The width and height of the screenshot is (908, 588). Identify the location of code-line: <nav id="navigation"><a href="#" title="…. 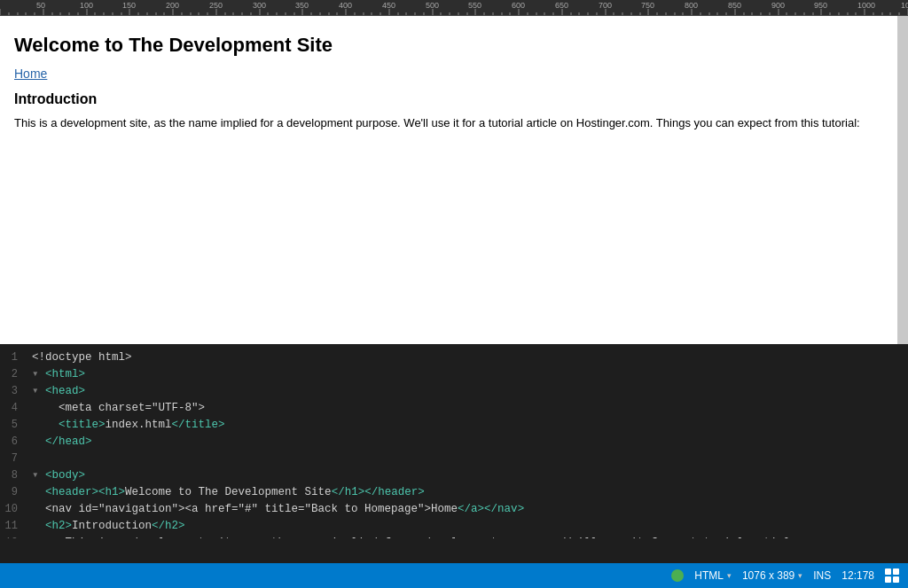
(470, 509).